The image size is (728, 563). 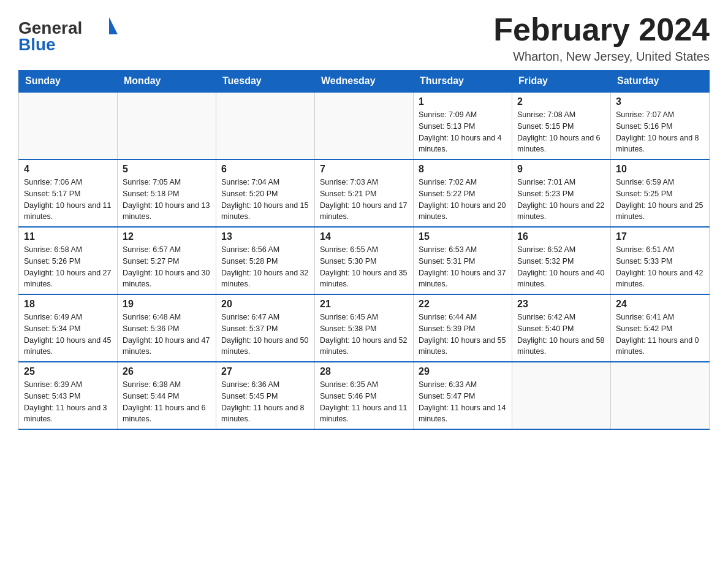 I want to click on calendar-cell: 24Sunrise: 6:41 AMSunset: 5:42 PMDayligh…, so click(x=661, y=328).